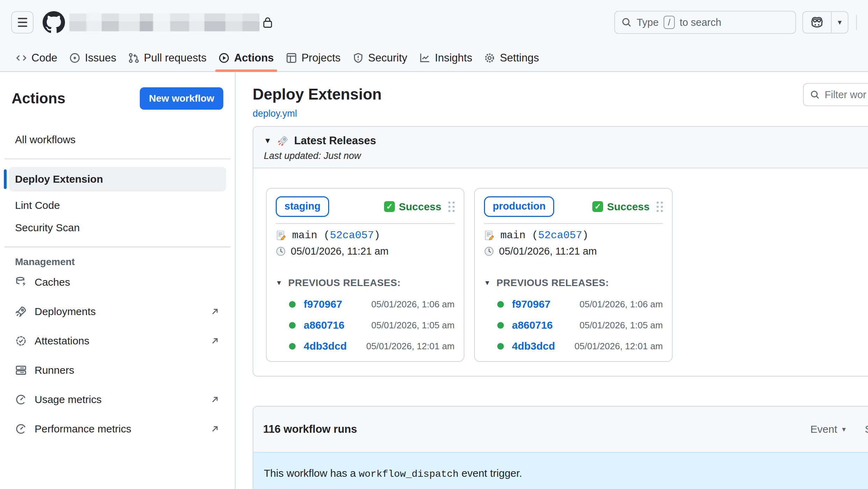 This screenshot has height=489, width=868. Describe the element at coordinates (117, 205) in the screenshot. I see `sidebar-item-lint-code: Lint Code` at that location.